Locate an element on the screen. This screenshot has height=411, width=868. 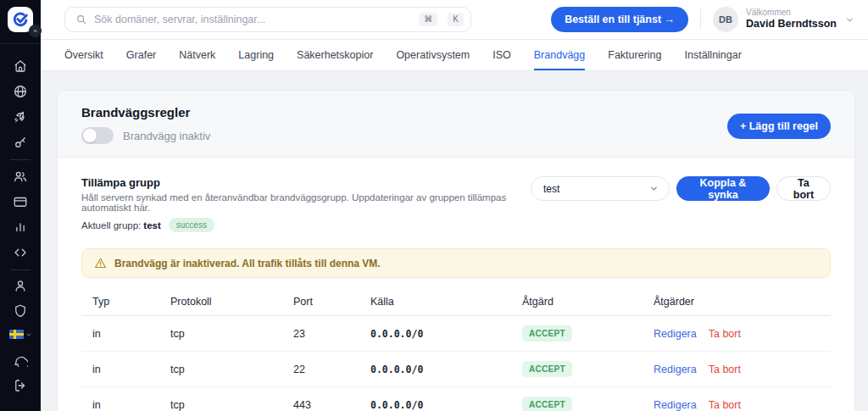
globe-icon is located at coordinates (20, 92).